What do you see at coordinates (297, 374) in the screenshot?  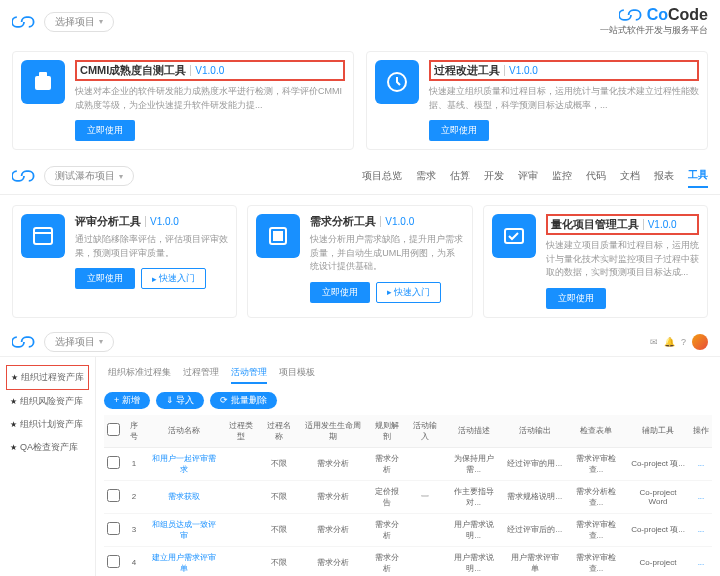 I see `sub-tab: 项目模板` at bounding box center [297, 374].